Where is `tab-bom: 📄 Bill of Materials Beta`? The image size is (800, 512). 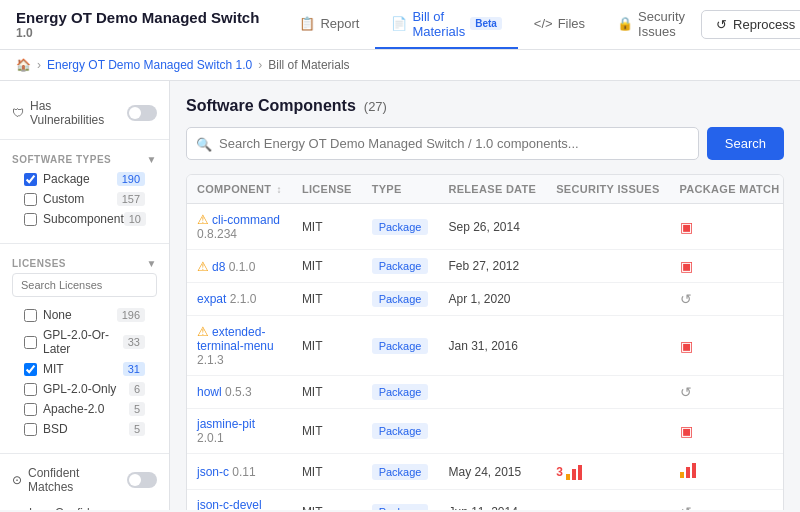 tab-bom: 📄 Bill of Materials Beta is located at coordinates (446, 24).